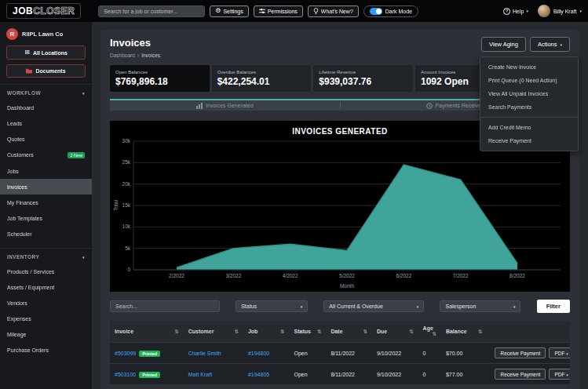  Describe the element at coordinates (46, 271) in the screenshot. I see `sidebar-item-products-services: Products / Services` at that location.